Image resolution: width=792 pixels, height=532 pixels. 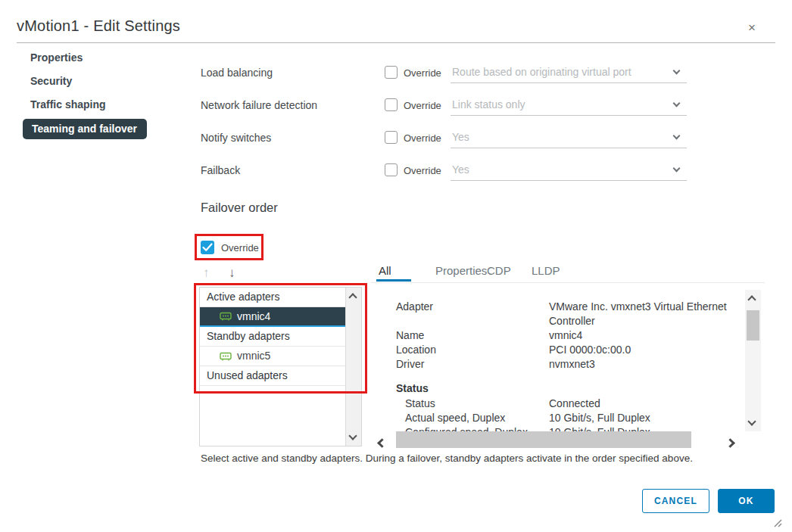 I want to click on detail-label: Driver, so click(x=471, y=365).